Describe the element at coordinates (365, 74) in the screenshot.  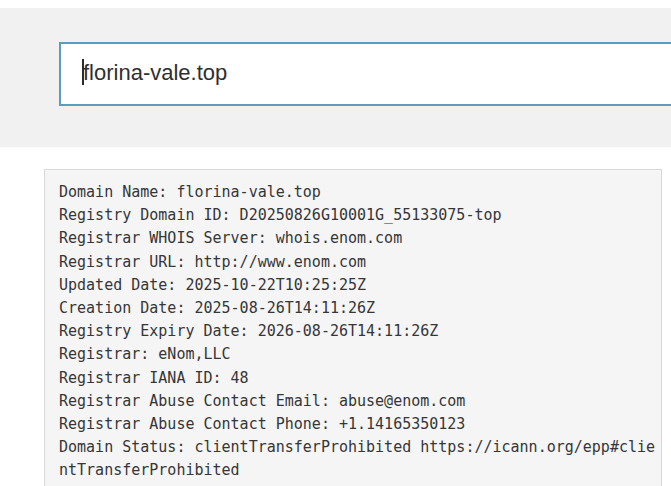
I see `domain-search-input` at that location.